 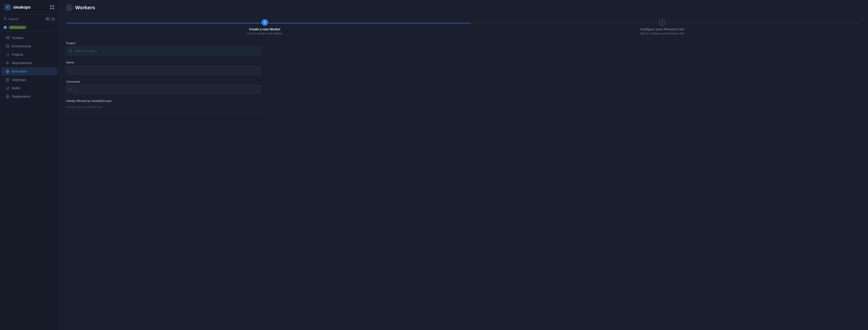 I want to click on command-wrapper: >_, so click(x=163, y=90).